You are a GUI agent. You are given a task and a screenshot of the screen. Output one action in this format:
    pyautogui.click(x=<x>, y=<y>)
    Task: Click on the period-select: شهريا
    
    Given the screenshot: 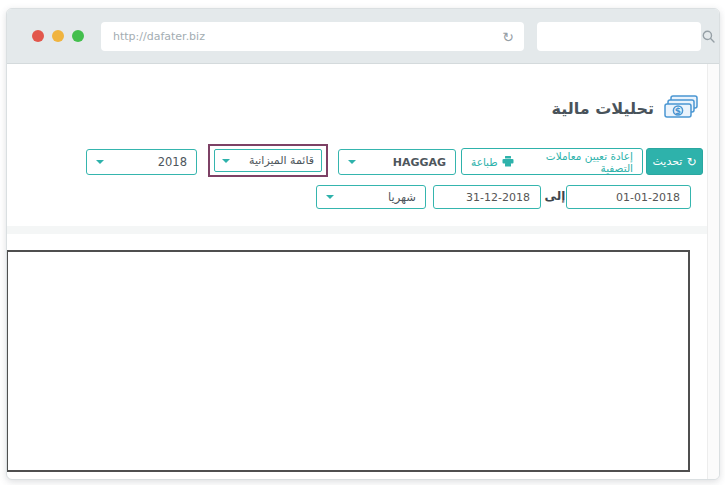 What is the action you would take?
    pyautogui.click(x=371, y=197)
    